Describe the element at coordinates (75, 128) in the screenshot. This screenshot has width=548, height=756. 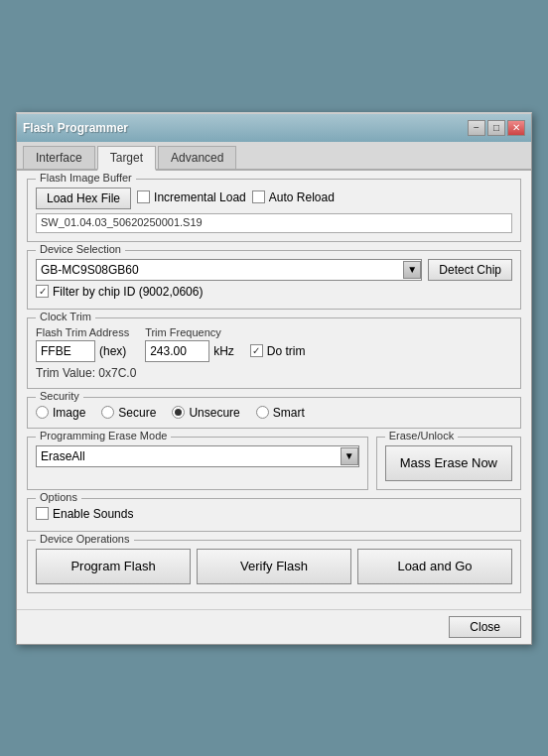
I see `window-title: Flash Programmer` at that location.